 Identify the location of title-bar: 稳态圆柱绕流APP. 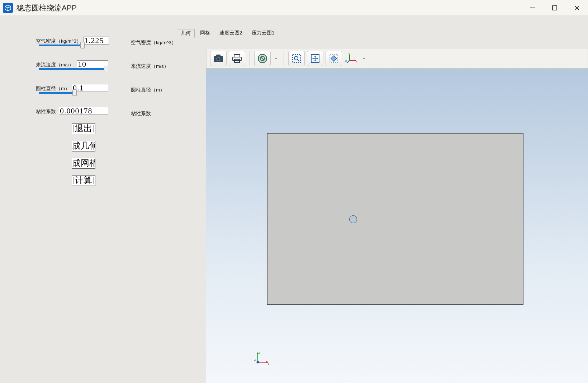
(294, 8).